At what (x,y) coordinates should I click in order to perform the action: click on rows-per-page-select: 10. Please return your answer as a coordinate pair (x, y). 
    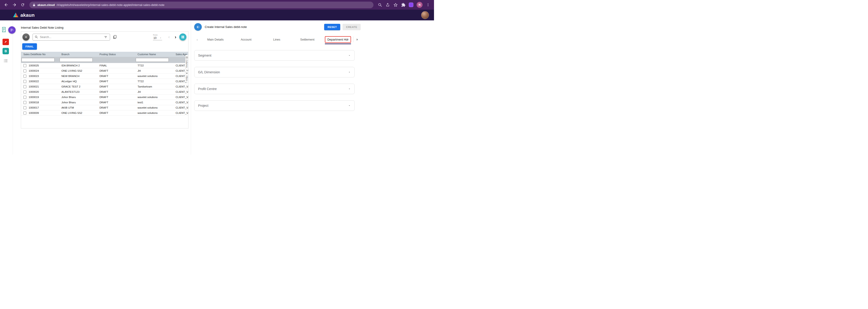
    Looking at the image, I should click on (158, 38).